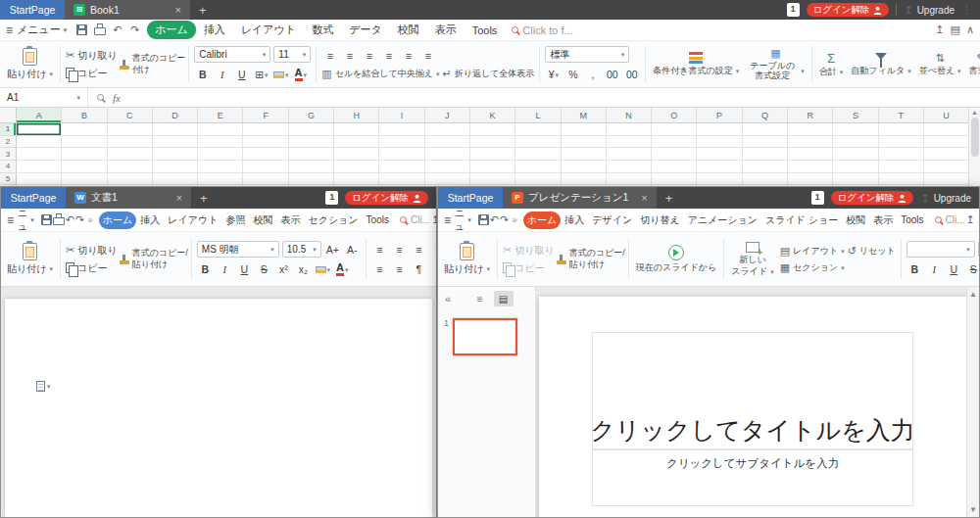  What do you see at coordinates (238, 249) in the screenshot?
I see `font-name-select: MS 明朝▾` at bounding box center [238, 249].